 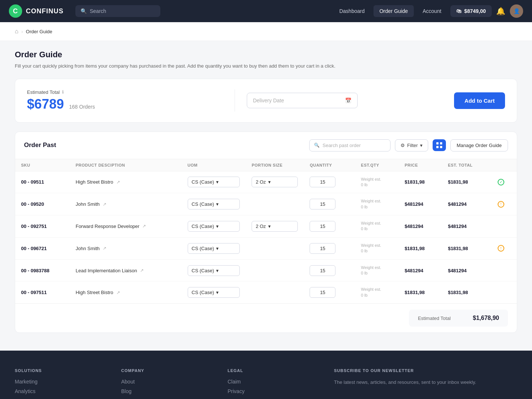 What do you see at coordinates (479, 146) in the screenshot?
I see `manage-order-guide-button: Manage Order Guide` at bounding box center [479, 146].